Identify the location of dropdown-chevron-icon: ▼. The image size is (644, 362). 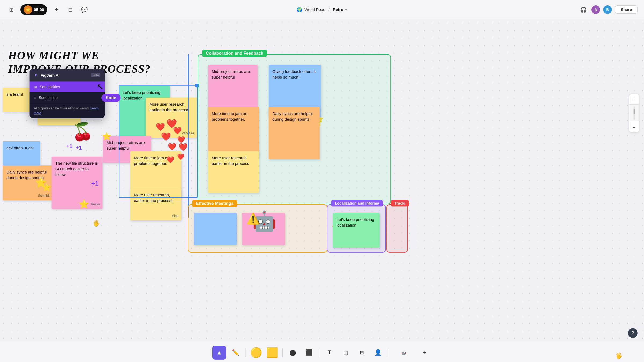
(346, 10).